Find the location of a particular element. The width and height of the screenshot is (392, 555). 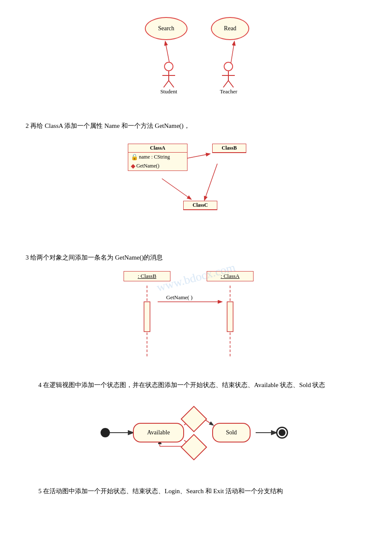

actor-teacher-figure is located at coordinates (228, 80).